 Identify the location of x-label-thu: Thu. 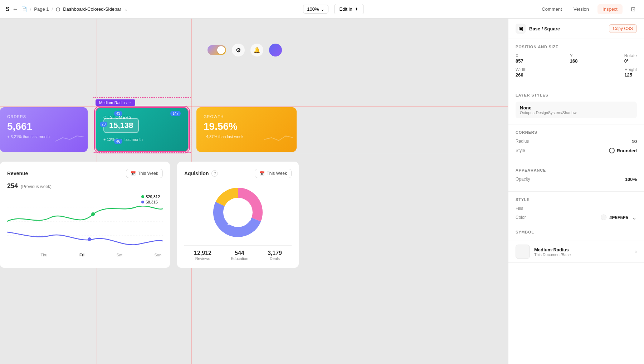
(44, 255).